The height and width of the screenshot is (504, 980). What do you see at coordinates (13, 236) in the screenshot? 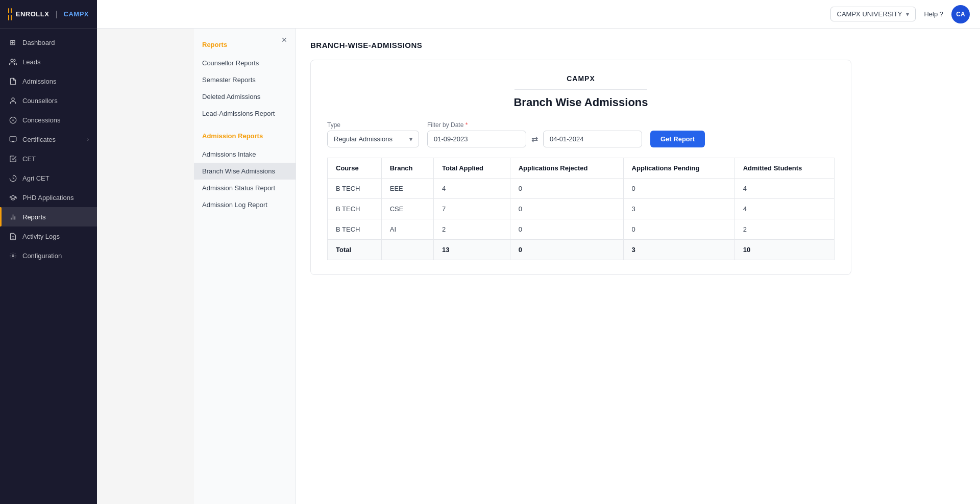
I see `activity-logs-icon` at bounding box center [13, 236].